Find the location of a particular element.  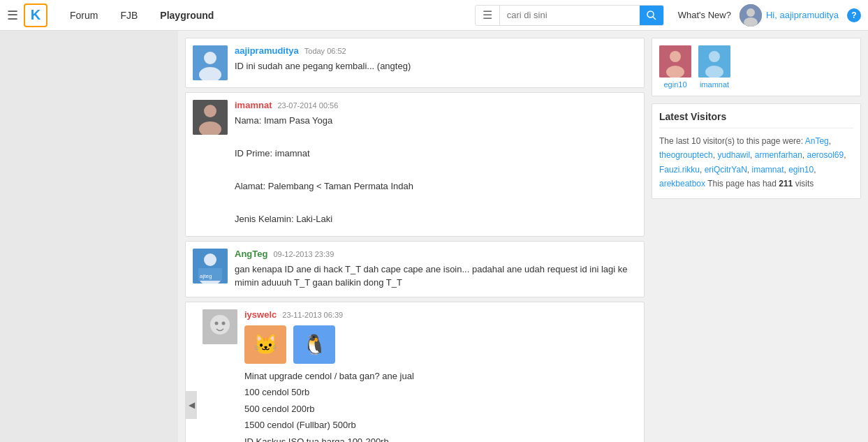

visitor-link: eriQcitrYaN is located at coordinates (726, 170).